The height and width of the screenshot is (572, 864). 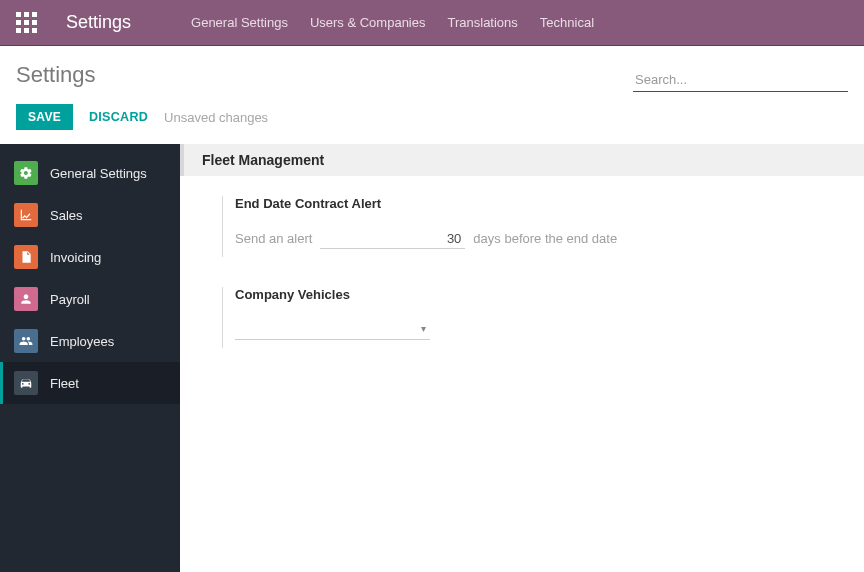 What do you see at coordinates (26, 173) in the screenshot?
I see `gear-icon` at bounding box center [26, 173].